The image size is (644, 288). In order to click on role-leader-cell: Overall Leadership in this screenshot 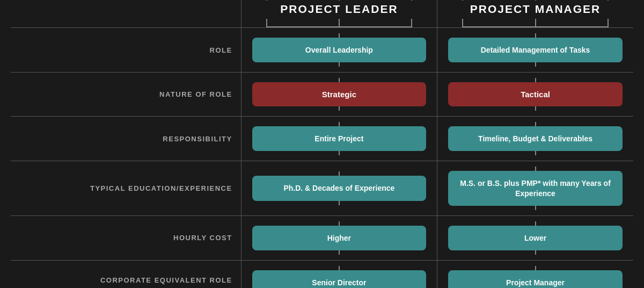, I will do `click(339, 49)`.